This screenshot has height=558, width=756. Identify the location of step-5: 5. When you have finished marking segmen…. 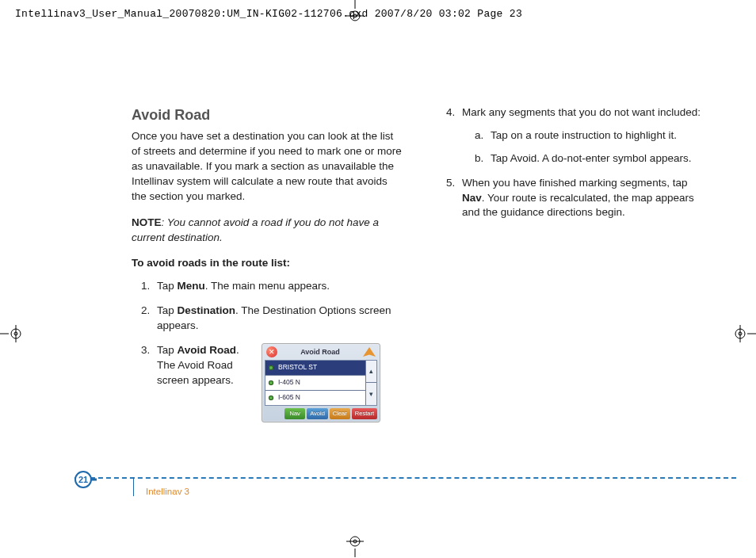
(580, 198).